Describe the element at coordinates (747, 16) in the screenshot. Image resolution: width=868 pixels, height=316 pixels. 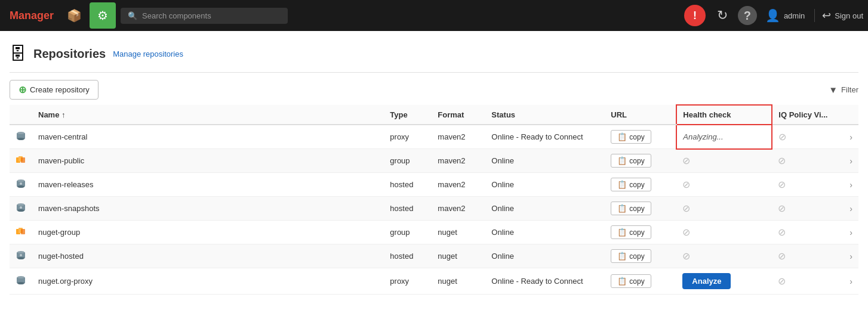
I see `help-button: ?` at that location.